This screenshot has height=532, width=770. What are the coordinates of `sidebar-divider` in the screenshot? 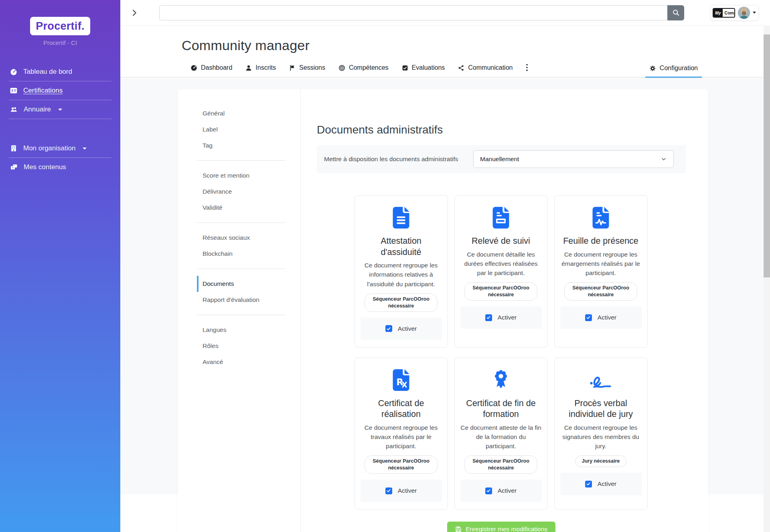 It's located at (60, 119).